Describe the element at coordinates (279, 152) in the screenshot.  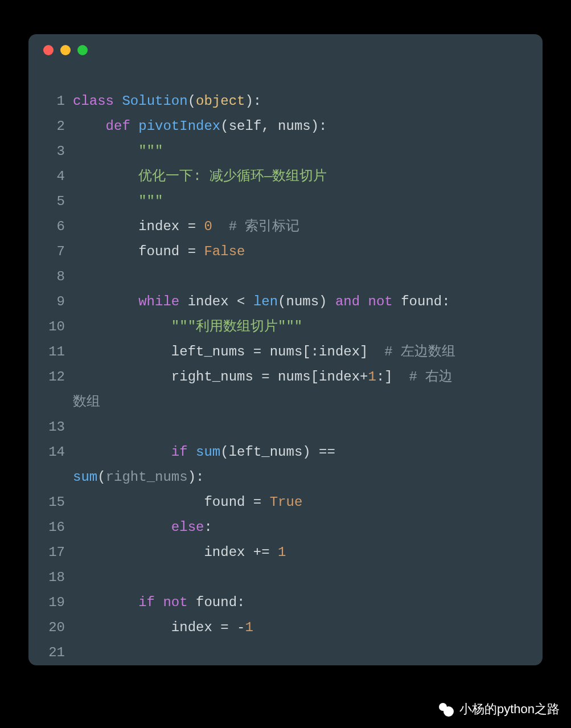
I see `code-line: 3 """` at that location.